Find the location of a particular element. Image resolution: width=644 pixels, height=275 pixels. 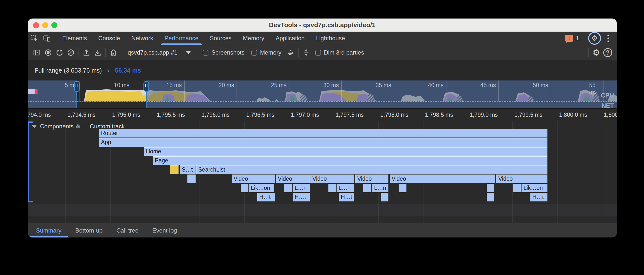

net-lane-divider is located at coordinates (322, 103).